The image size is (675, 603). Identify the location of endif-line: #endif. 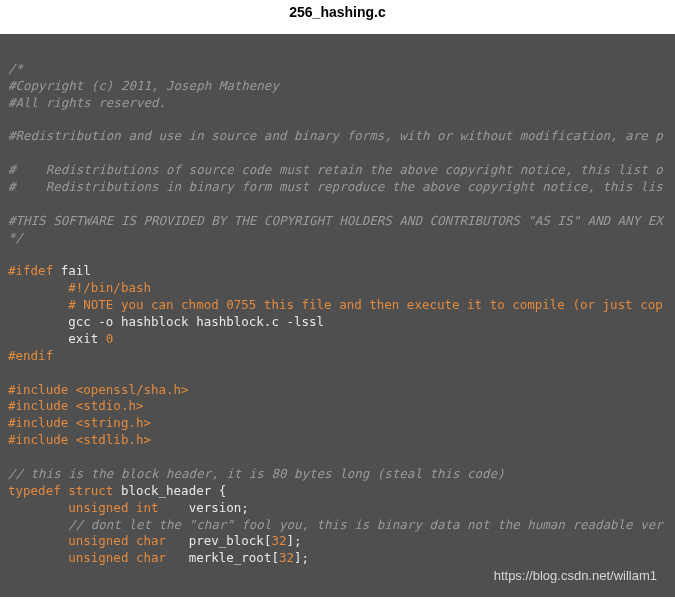
(30, 356).